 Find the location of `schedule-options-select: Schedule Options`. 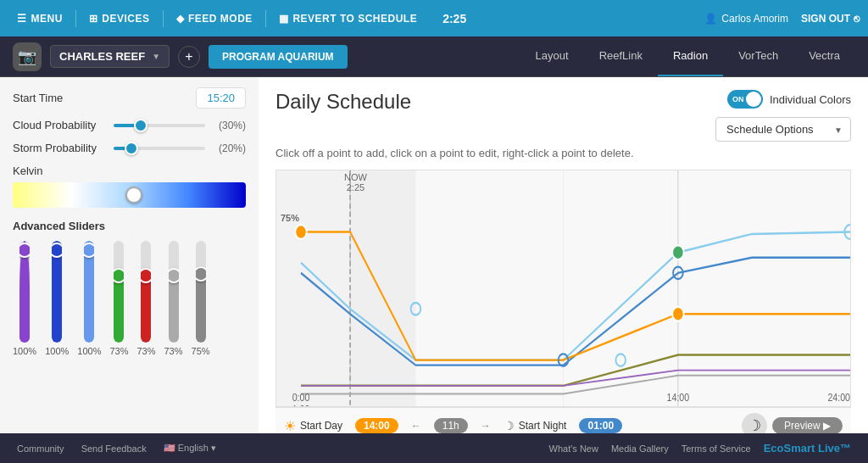

schedule-options-select: Schedule Options is located at coordinates (783, 129).